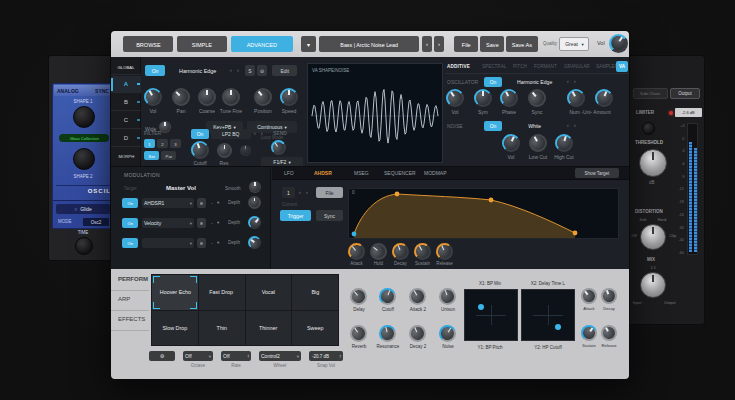 The width and height of the screenshot is (735, 400). I want to click on pad-hoover-echo: Hoover Echo, so click(175, 292).